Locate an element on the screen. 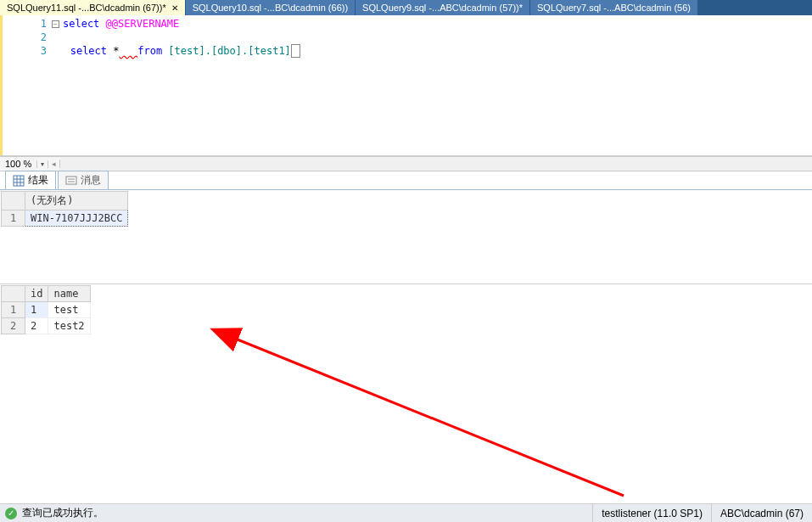 This screenshot has width=812, height=522. file-tab-1: SQLQuery11.sql -...BC\dcadmin (67))* ✕ is located at coordinates (93, 8).